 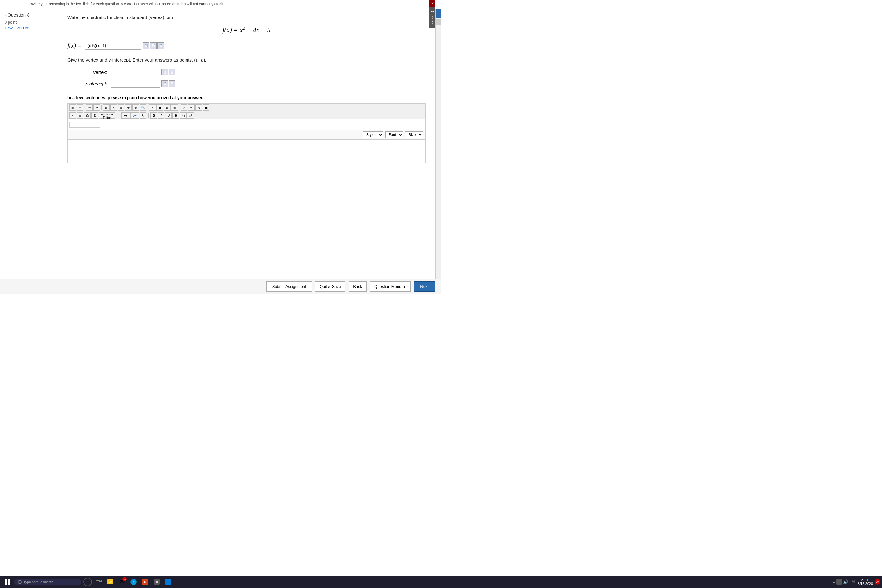 What do you see at coordinates (112, 46) in the screenshot?
I see `function-answer-input` at bounding box center [112, 46].